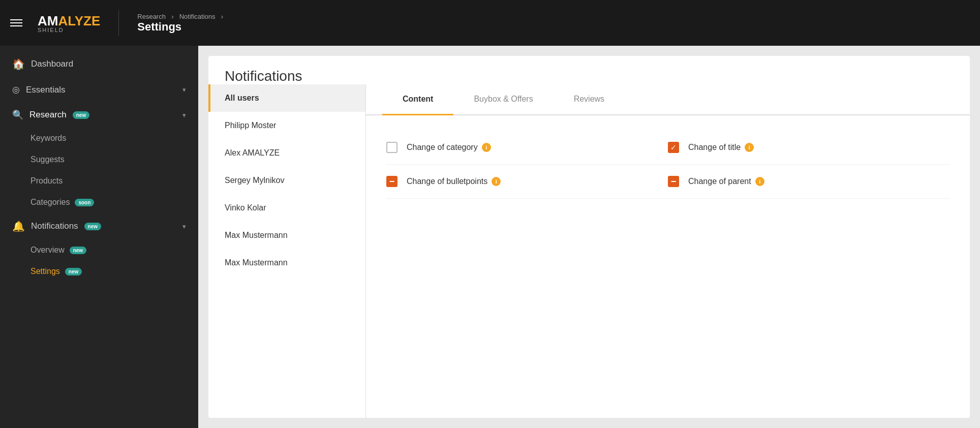 The height and width of the screenshot is (428, 980). Describe the element at coordinates (527, 147) in the screenshot. I see `setting-row-category: Change of category i` at that location.